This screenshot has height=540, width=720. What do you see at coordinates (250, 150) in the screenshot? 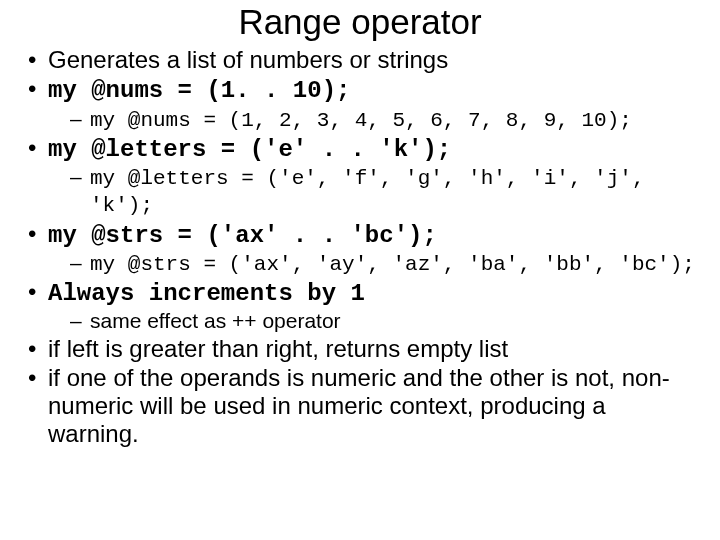
I see `code-text: my @letters = ('e' . . 'k');` at bounding box center [250, 150].